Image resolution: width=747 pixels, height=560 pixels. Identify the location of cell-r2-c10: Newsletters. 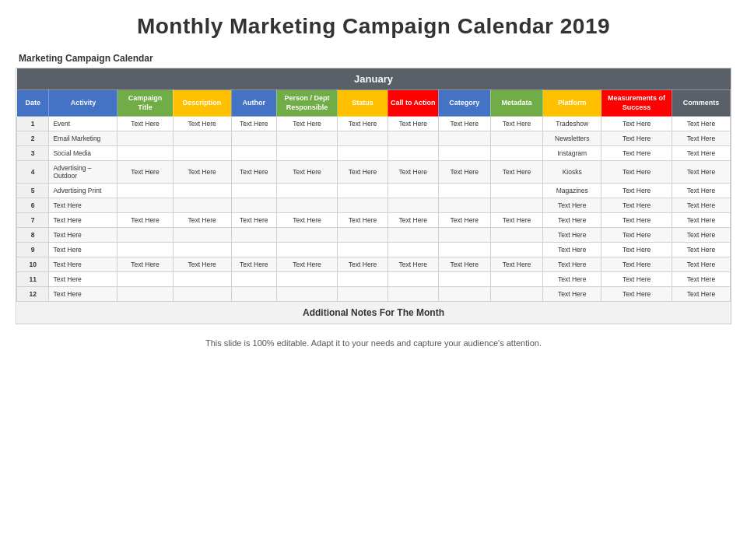
(573, 138).